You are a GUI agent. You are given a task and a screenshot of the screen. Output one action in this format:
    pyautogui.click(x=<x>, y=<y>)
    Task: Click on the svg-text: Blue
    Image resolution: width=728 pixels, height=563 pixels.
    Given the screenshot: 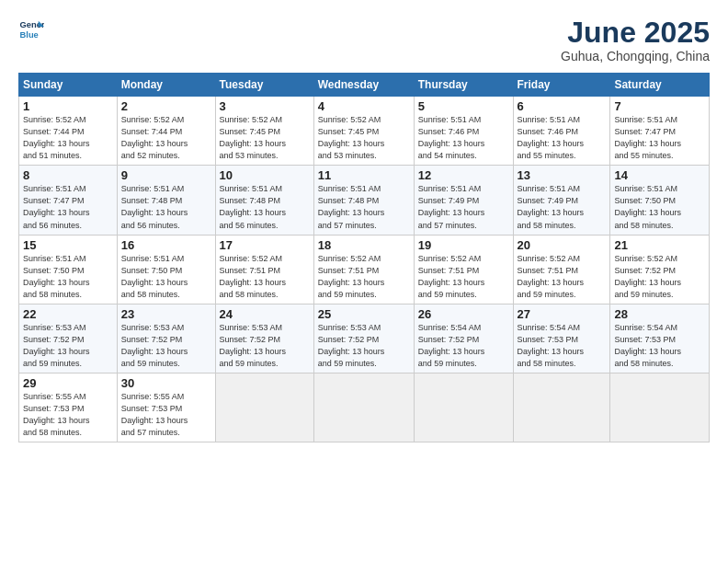 What is the action you would take?
    pyautogui.click(x=29, y=35)
    